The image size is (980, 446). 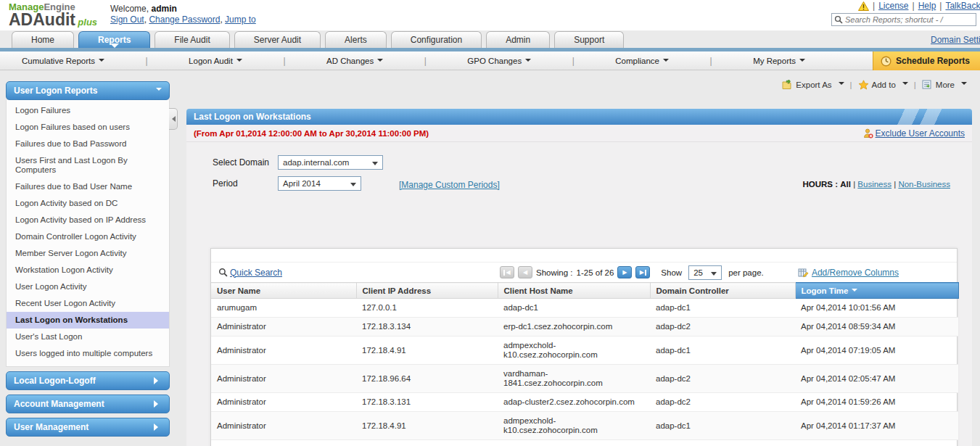 I want to click on tab-alerts: Alerts, so click(x=355, y=39).